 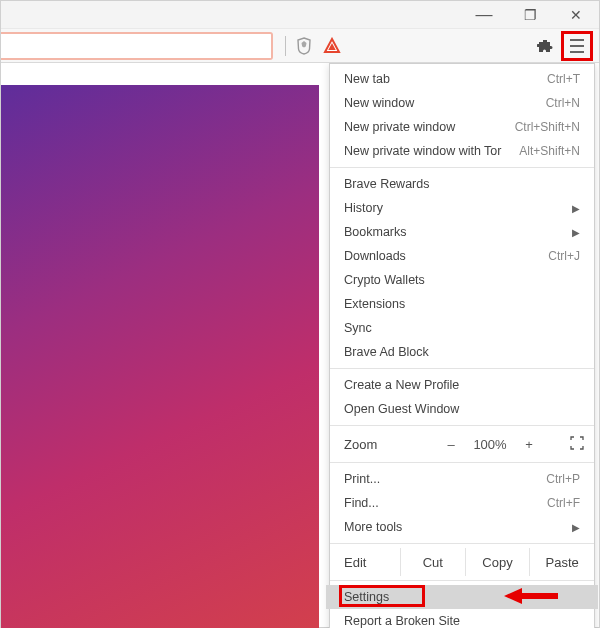 I want to click on menu-label: Brave Ad Block, so click(x=386, y=352).